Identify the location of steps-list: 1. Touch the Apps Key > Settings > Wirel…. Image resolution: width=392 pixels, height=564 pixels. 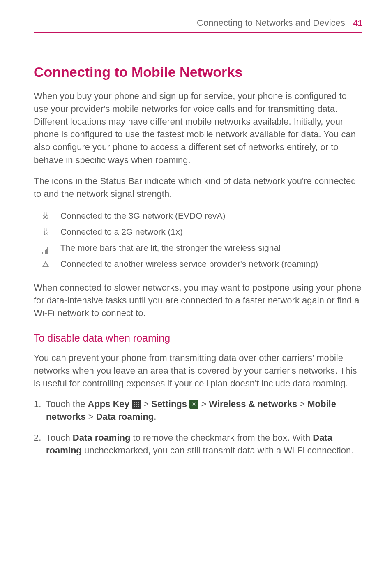
(198, 428).